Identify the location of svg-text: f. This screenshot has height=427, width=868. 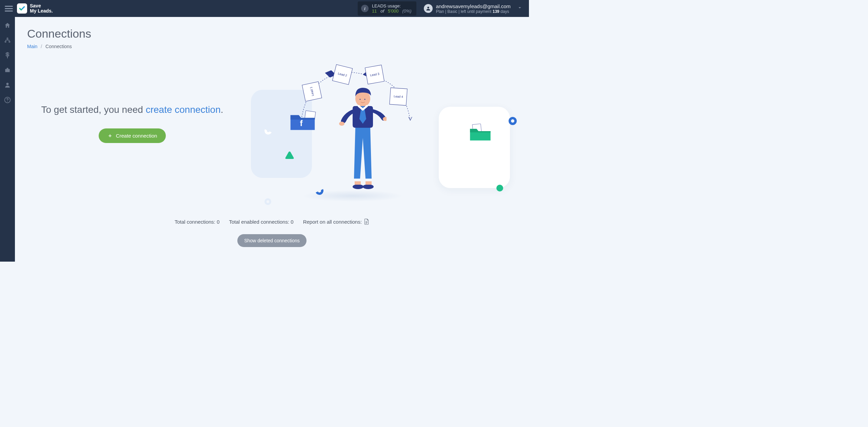
(301, 123).